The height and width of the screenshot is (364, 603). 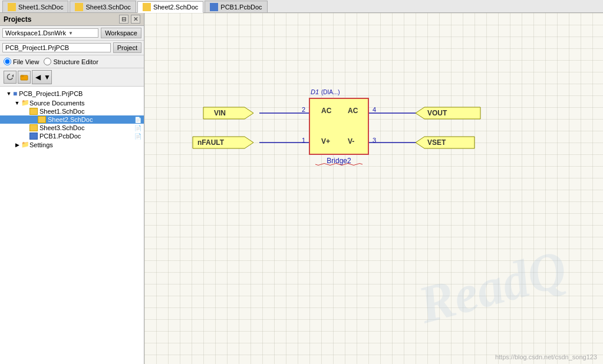 I want to click on bottom-url: https://blog.csdn.net/csdn_song123, so click(x=546, y=357).